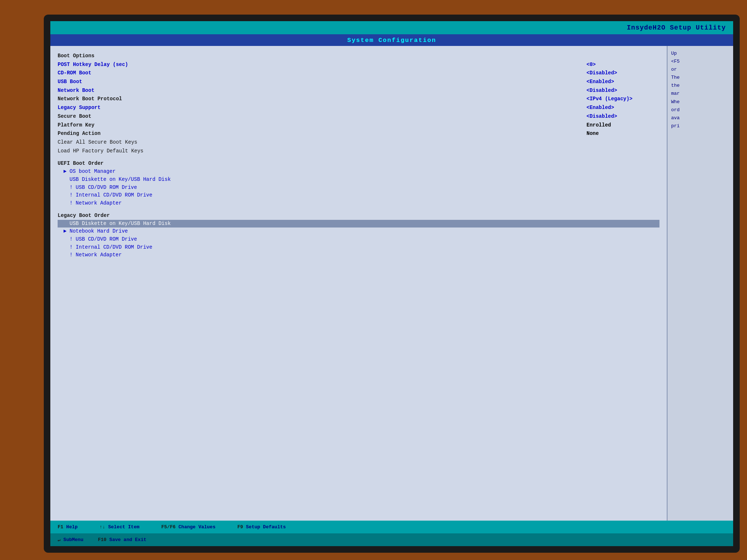 The image size is (747, 560). Describe the element at coordinates (359, 56) in the screenshot. I see `menu-item-boot-options: Boot Options` at that location.